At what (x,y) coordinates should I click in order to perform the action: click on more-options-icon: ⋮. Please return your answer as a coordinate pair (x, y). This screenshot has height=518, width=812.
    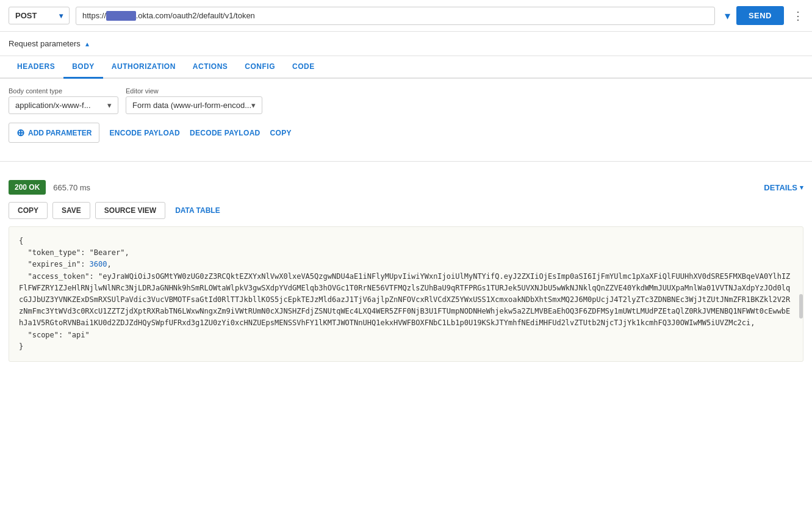
    Looking at the image, I should click on (798, 16).